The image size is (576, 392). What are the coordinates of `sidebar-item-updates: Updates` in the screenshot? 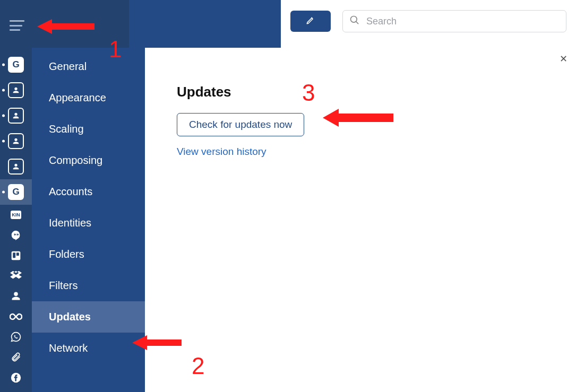 It's located at (88, 317).